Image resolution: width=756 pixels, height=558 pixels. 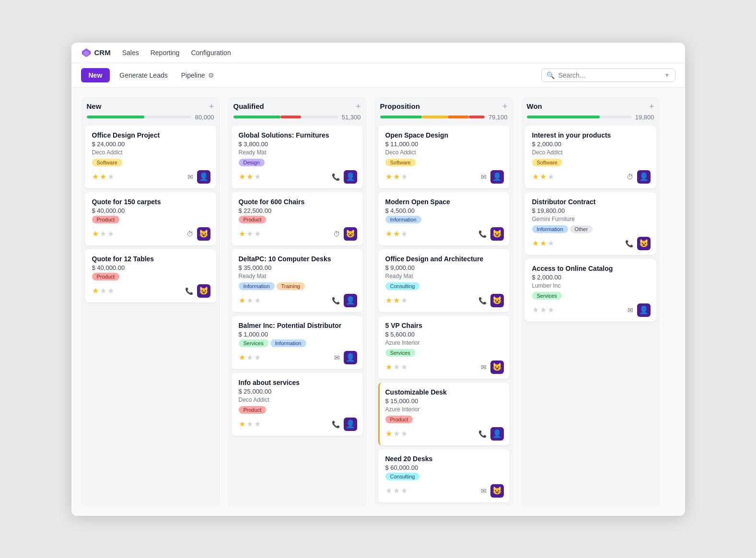 What do you see at coordinates (350, 358) in the screenshot?
I see `avatar: 👤` at bounding box center [350, 358].